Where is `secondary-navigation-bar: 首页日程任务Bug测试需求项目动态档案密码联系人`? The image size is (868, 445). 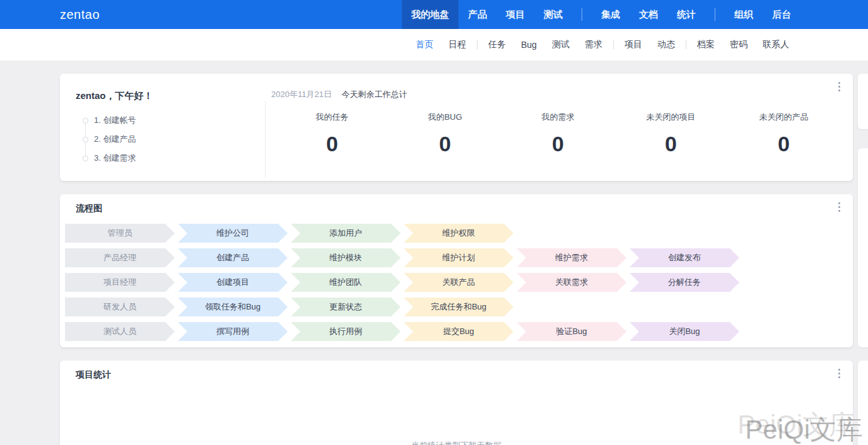
secondary-navigation-bar: 首页日程任务Bug测试需求项目动态档案密码联系人 is located at coordinates (434, 45).